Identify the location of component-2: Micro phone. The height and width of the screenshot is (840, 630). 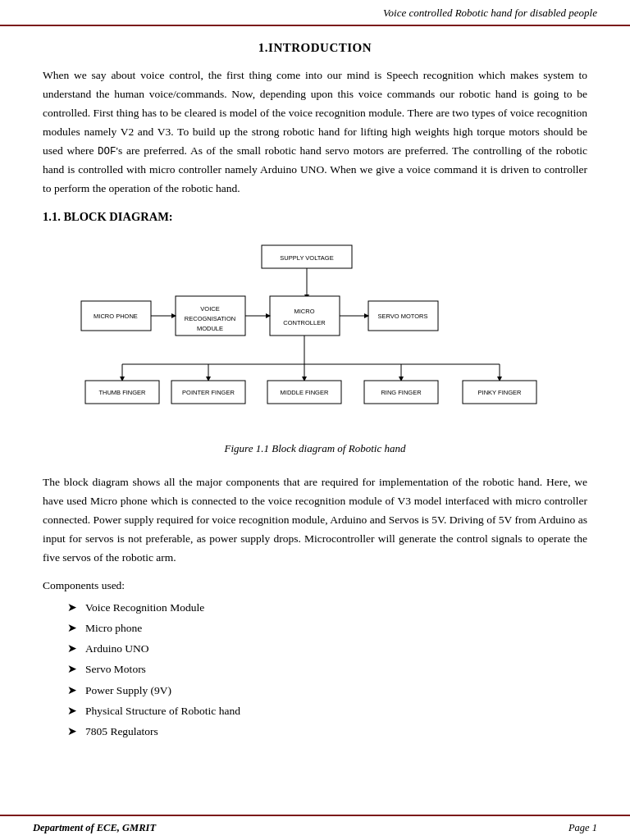
(113, 628).